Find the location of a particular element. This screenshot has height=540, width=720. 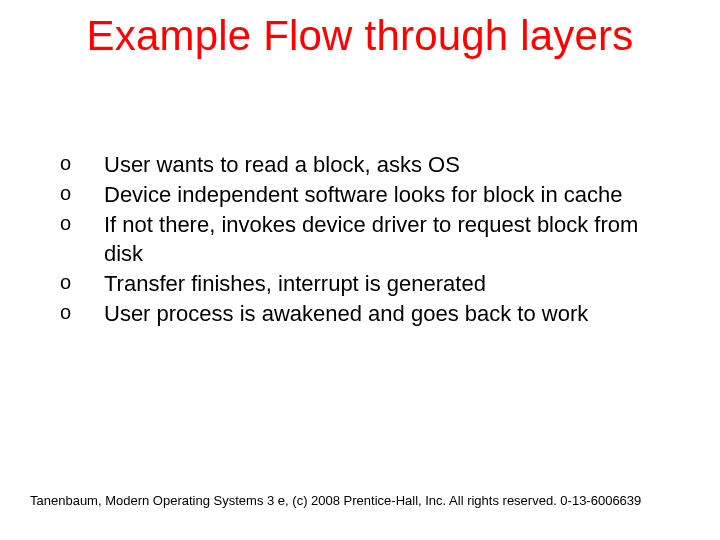

list-item-text: Device independent software looks for bl… is located at coordinates (392, 194).